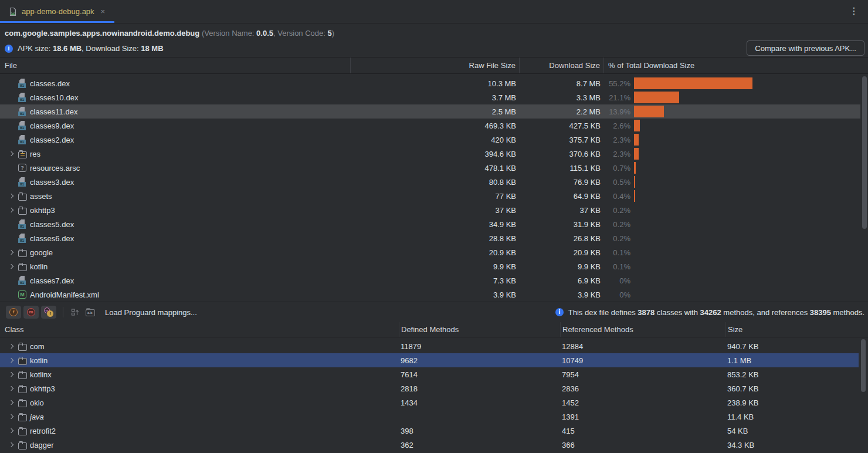  I want to click on download-size: 3.3 MB, so click(562, 97).